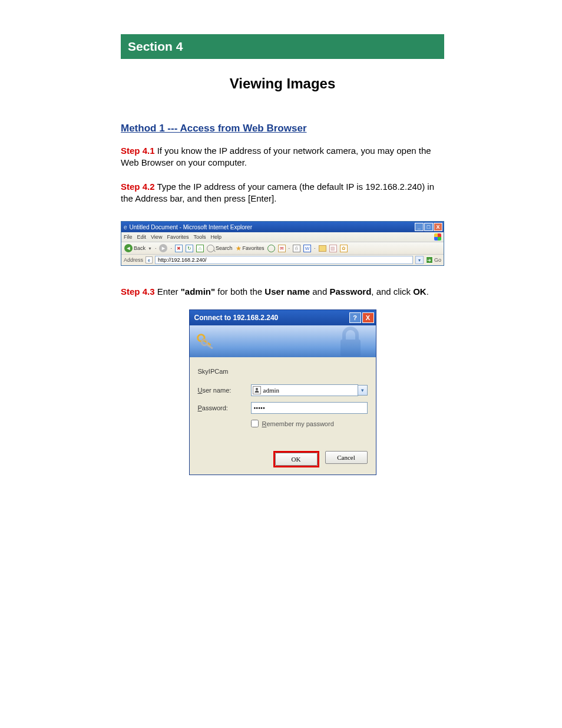 Image resolution: width=562 pixels, height=728 pixels. I want to click on method-heading: Method 1 --- Access from Web Browser, so click(283, 129).